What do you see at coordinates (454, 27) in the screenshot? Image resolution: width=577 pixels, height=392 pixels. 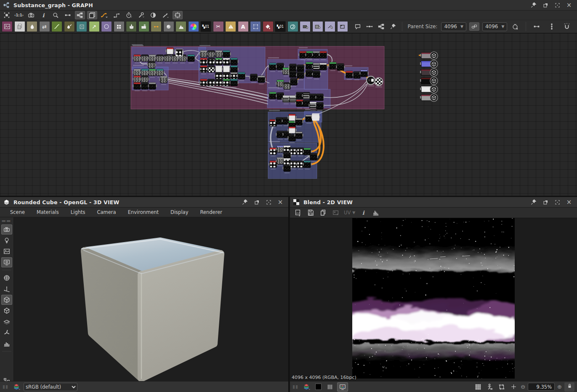 I see `parent-width-dropdown: 4096▼` at bounding box center [454, 27].